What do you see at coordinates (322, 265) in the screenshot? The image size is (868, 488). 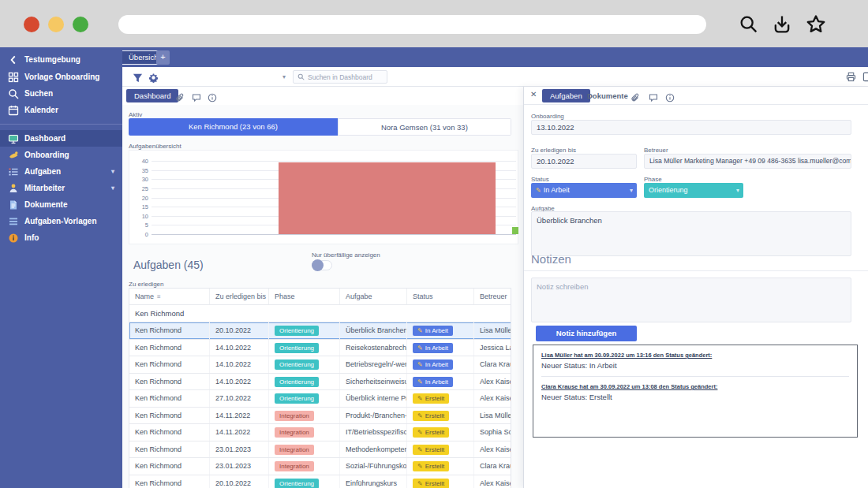 I see `overdue-toggle` at bounding box center [322, 265].